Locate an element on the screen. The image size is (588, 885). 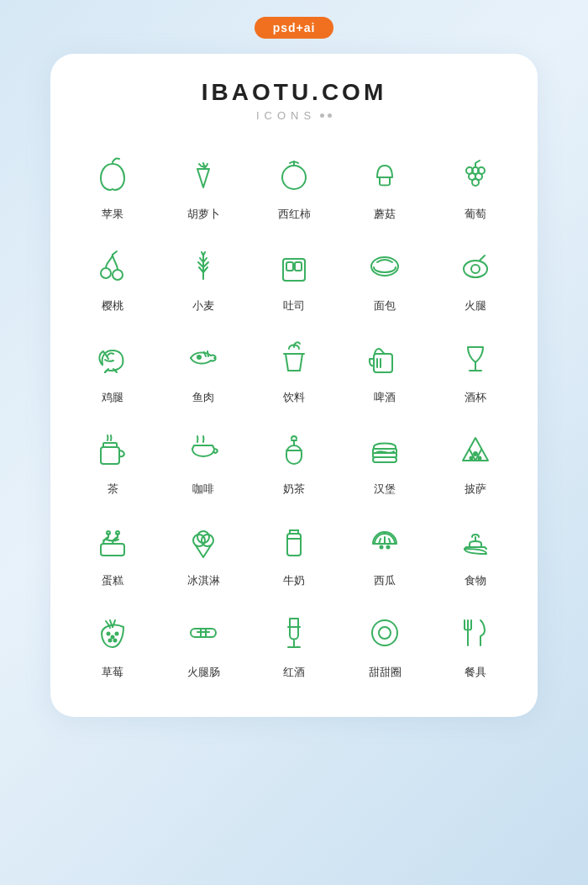
icon-cell-sausage: 火腿肠 is located at coordinates (203, 645).